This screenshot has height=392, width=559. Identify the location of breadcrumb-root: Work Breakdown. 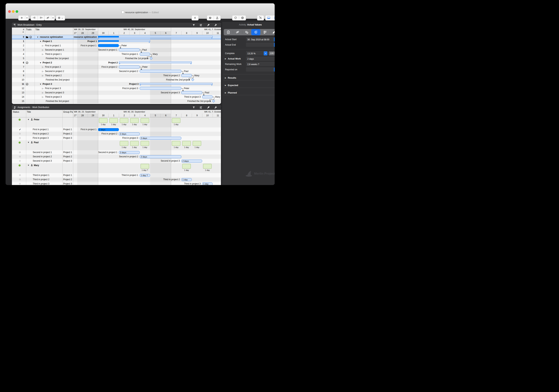
(26, 25).